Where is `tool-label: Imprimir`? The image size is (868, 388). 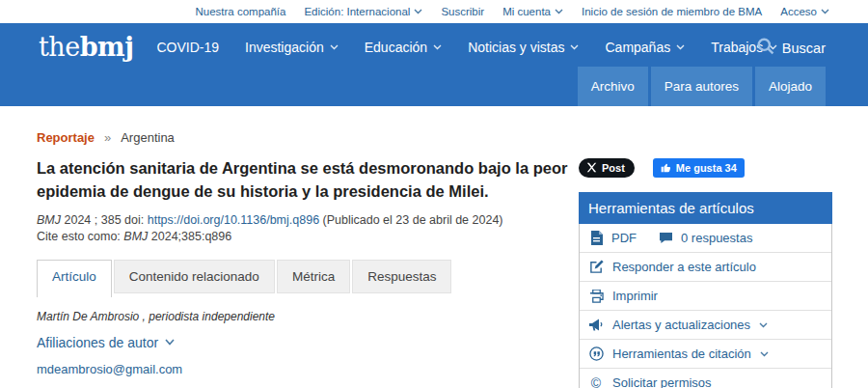
tool-label: Imprimir is located at coordinates (635, 295).